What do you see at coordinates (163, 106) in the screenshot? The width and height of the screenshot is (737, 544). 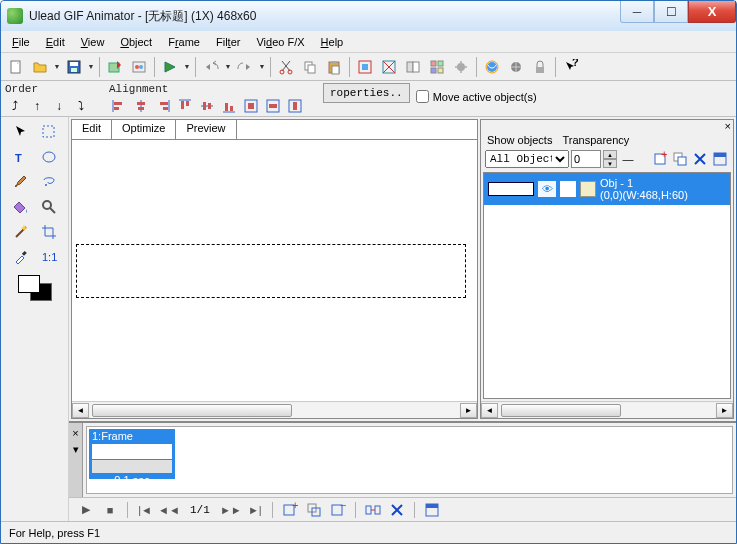 I see `align-right-button` at bounding box center [163, 106].